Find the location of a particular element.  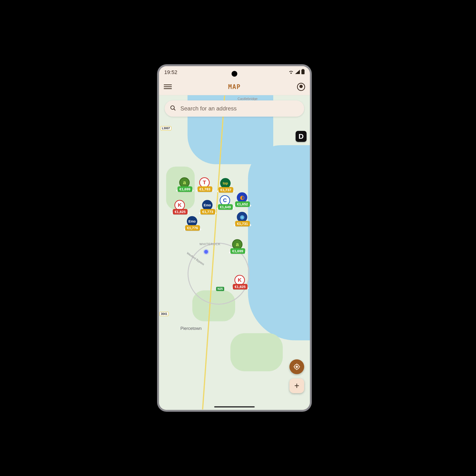

road-badge: N25 is located at coordinates (220, 289).